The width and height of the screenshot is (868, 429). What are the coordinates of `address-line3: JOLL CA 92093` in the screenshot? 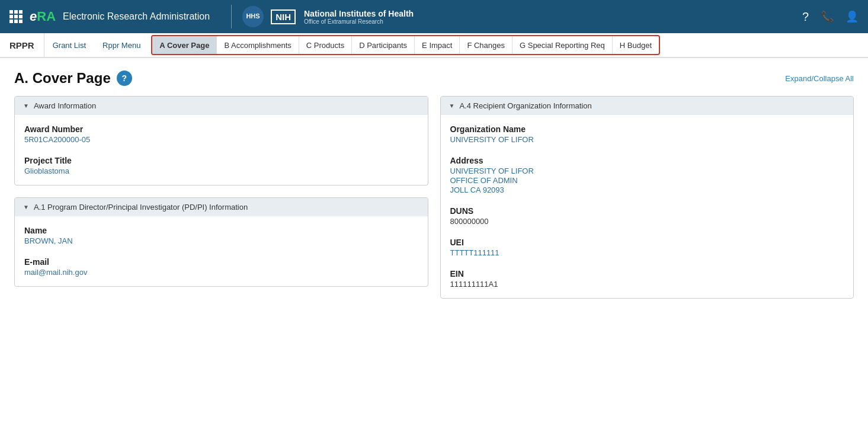 It's located at (647, 190).